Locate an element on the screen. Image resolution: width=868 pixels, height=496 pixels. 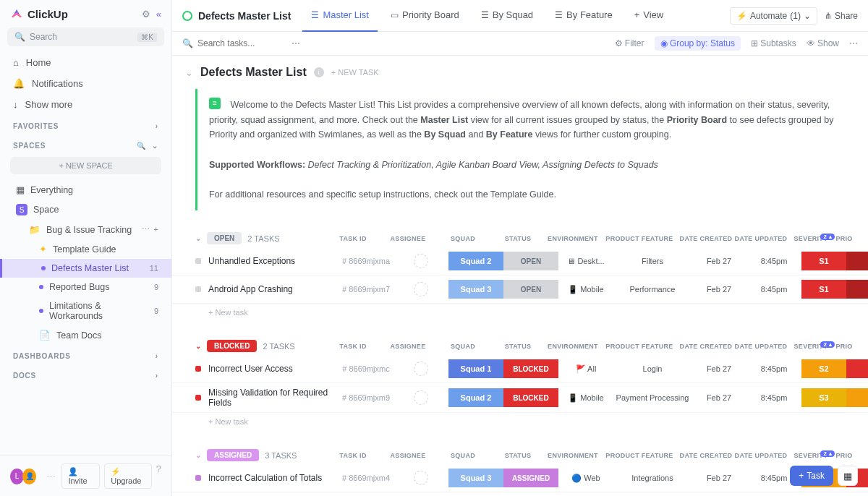
subtasks-button: ⊞ Subtasks is located at coordinates (774, 43).